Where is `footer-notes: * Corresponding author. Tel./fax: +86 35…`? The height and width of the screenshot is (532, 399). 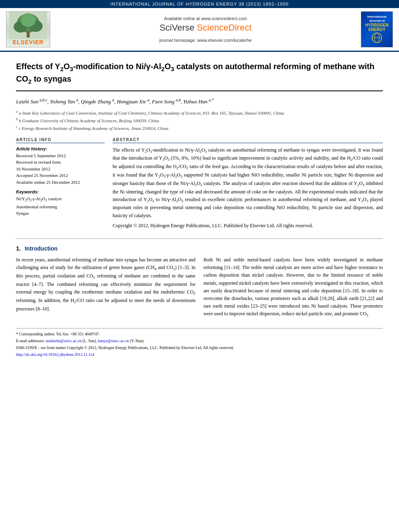 footer-notes: * Corresponding author. Tel./fax: +86 35… is located at coordinates (200, 343).